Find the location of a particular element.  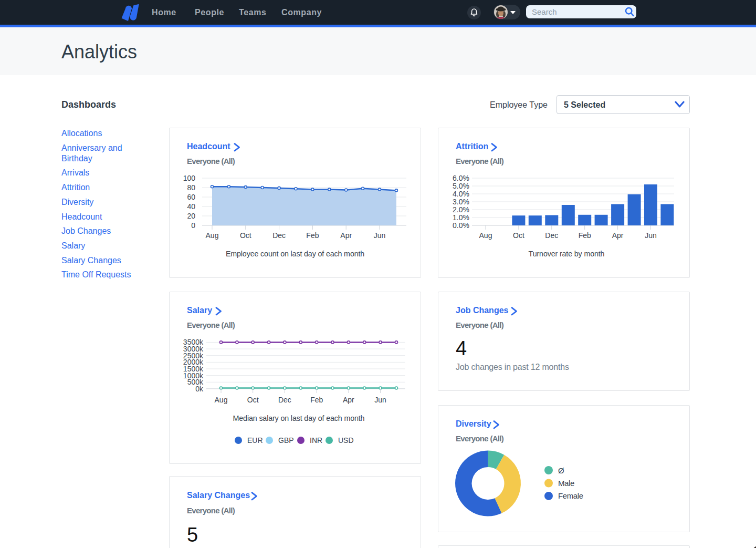

svg-text: Female is located at coordinates (571, 496).